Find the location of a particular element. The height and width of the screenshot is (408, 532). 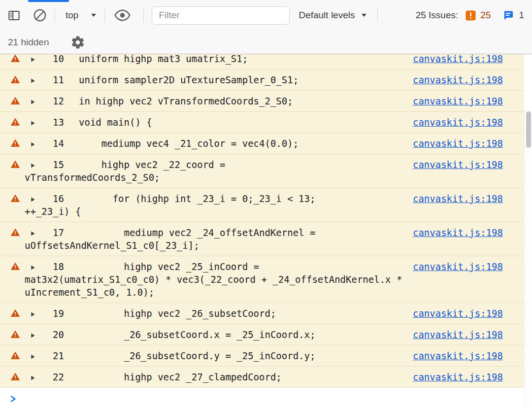

console-prompt is located at coordinates (266, 398).